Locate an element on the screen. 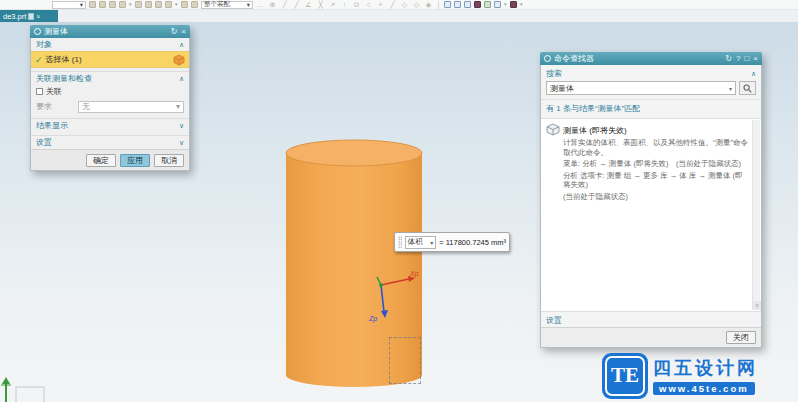 The image size is (798, 402). selection-scope-combo: 整个装配▾ is located at coordinates (227, 5).